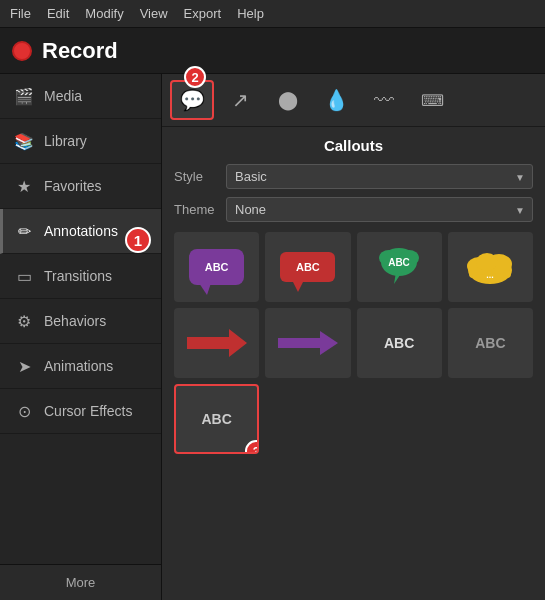 The height and width of the screenshot is (600, 545). I want to click on shapes-tab-icon: ⬤, so click(288, 100).